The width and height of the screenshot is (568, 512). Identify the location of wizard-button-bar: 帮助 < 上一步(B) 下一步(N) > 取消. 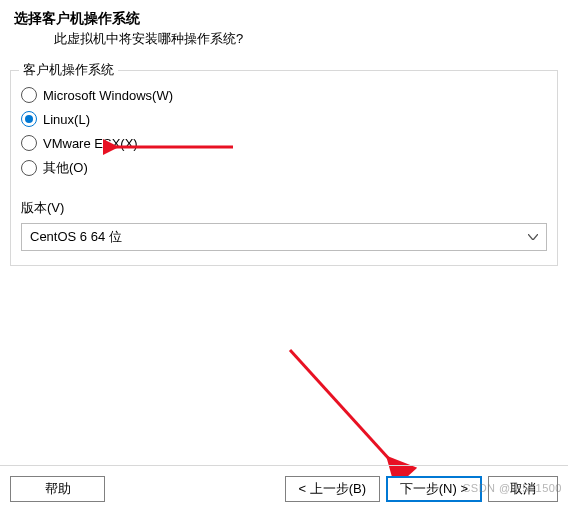
(284, 484).